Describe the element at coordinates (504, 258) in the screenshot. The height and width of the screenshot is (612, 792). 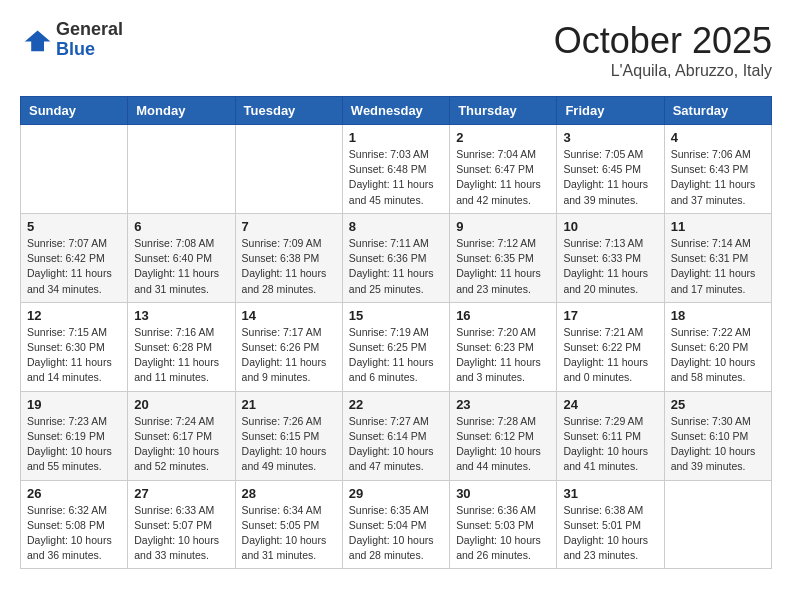
I see `calendar-cell: 9Sunrise: 7:12 AM Sunset: 6:35 PM Daylig…` at that location.